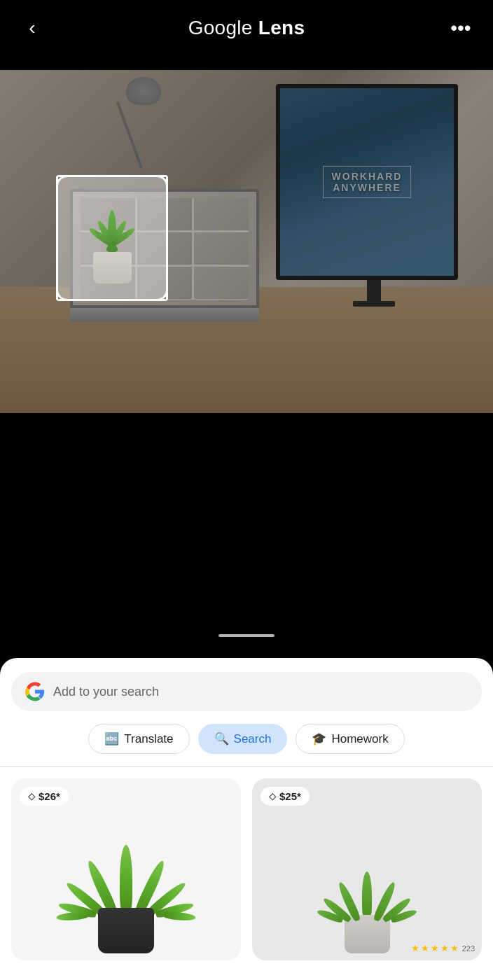 The width and height of the screenshot is (493, 980). What do you see at coordinates (161, 182) in the screenshot?
I see `corner-tr` at bounding box center [161, 182].